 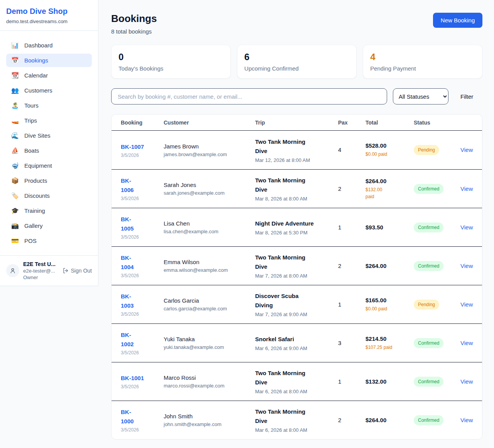 What do you see at coordinates (421, 96) in the screenshot?
I see `status-select: All Statuses` at bounding box center [421, 96].